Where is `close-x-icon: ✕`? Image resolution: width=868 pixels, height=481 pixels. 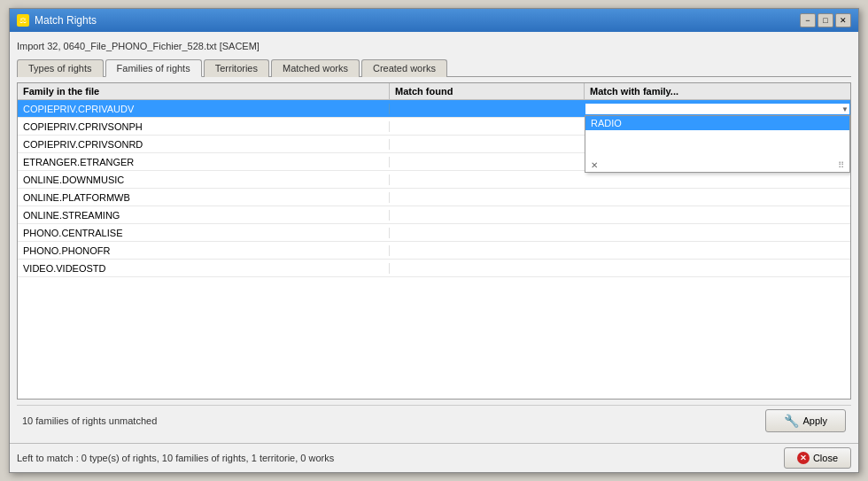
close-x-icon: ✕ is located at coordinates (594, 165).